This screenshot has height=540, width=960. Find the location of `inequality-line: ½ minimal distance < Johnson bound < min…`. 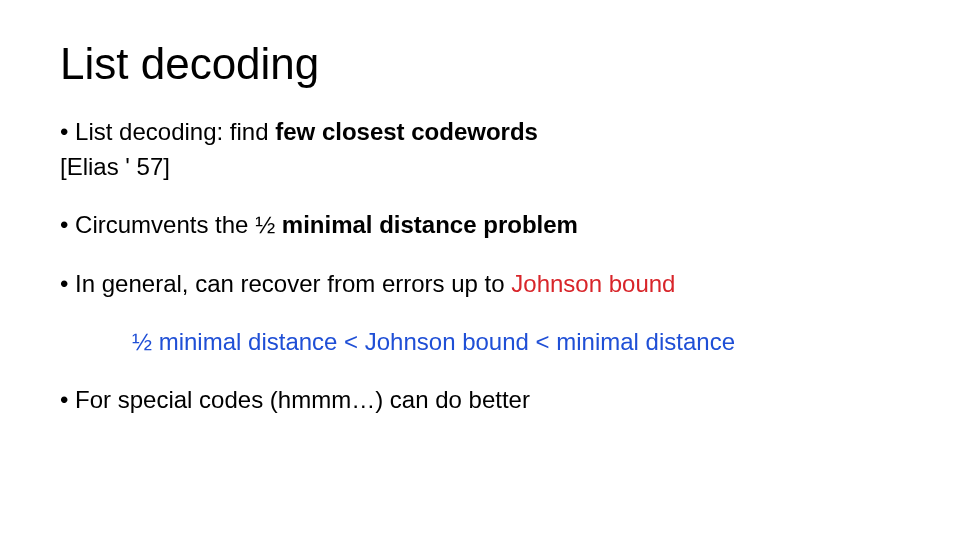

inequality-line: ½ minimal distance < Johnson bound < min… is located at coordinates (480, 342).